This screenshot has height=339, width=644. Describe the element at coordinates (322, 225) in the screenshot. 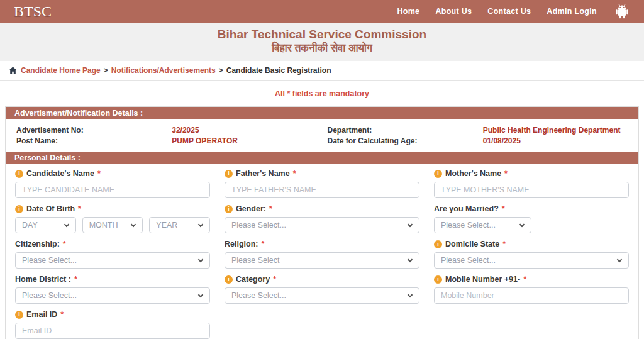

I see `gender-select: Please Select...` at that location.